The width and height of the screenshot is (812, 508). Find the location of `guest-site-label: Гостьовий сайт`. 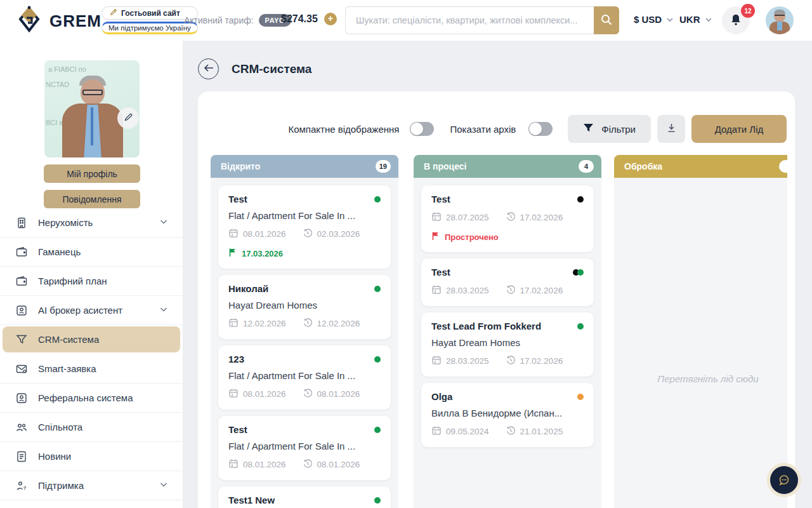

guest-site-label: Гостьовий сайт is located at coordinates (151, 13).